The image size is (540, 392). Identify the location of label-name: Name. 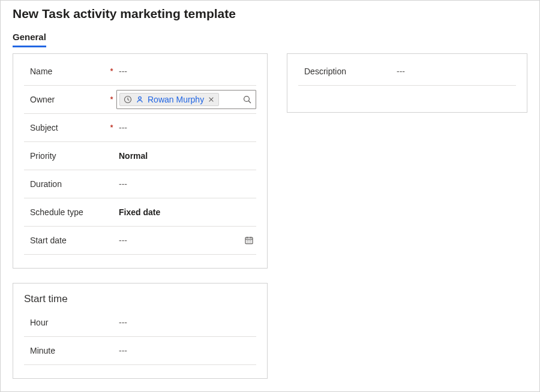
(65, 71).